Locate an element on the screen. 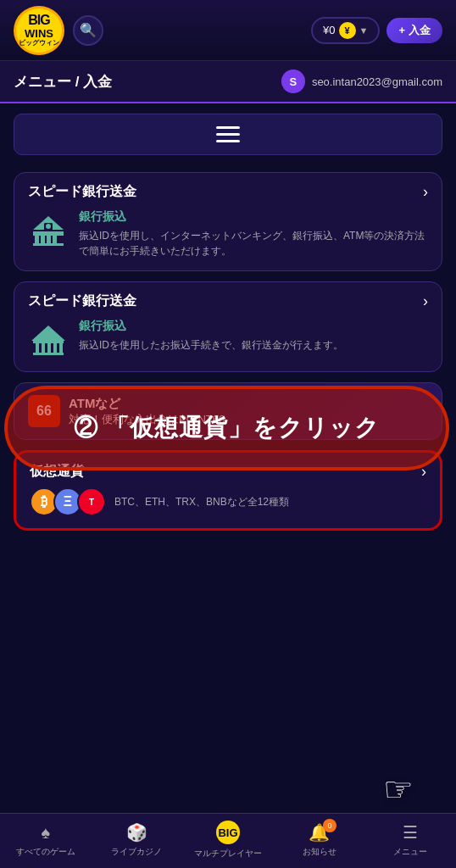 The width and height of the screenshot is (456, 868). speed-bank-card-2: スピード銀行送金 › is located at coordinates (228, 327).